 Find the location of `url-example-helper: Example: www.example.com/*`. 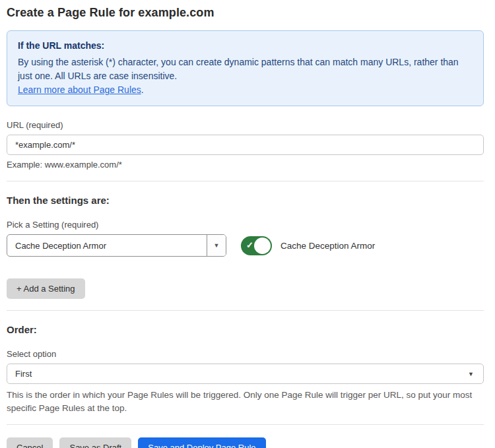

url-example-helper: Example: www.example.com/* is located at coordinates (246, 165).